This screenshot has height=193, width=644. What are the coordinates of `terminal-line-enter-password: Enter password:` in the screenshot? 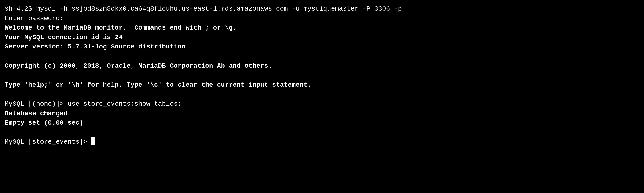 It's located at (322, 19).